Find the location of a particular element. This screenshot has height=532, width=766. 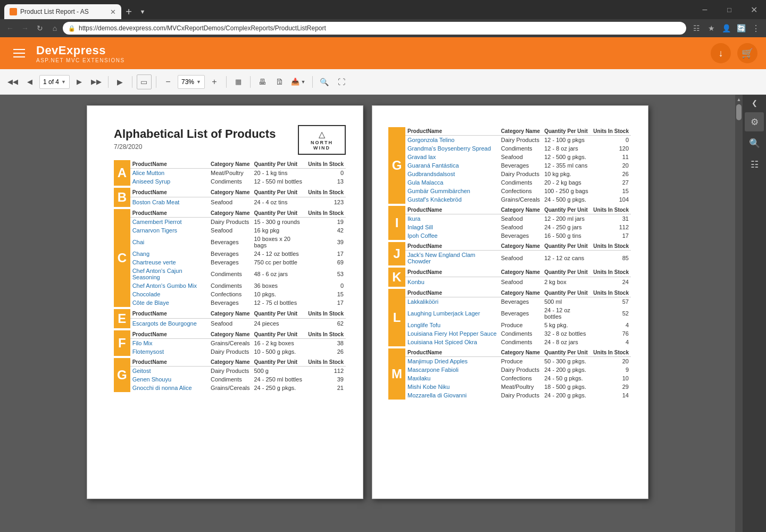

download-button: ↓ is located at coordinates (721, 53).